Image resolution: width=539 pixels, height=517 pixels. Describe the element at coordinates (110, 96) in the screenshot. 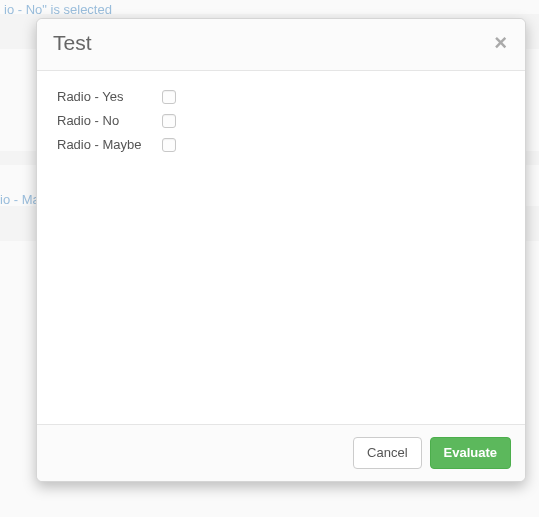

I see `option-label: Radio - Yes` at that location.